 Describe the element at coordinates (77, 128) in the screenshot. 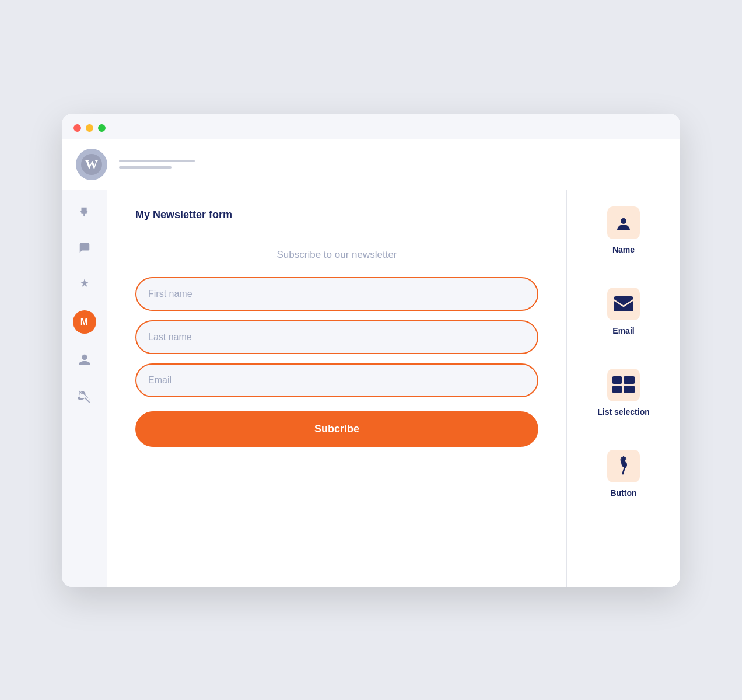

I see `close-button` at that location.